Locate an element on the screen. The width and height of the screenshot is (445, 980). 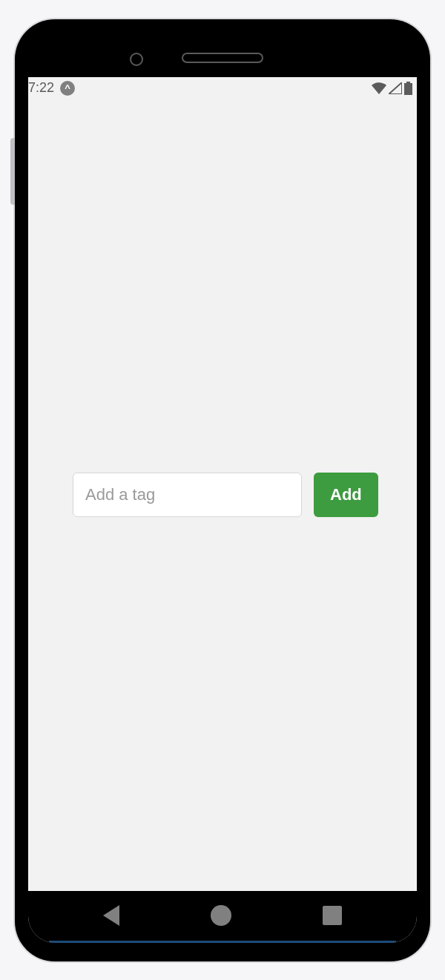
clock: 7:22 is located at coordinates (42, 88).